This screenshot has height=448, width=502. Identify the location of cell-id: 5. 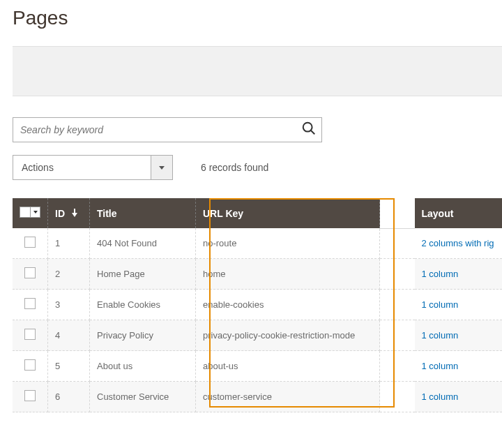
(69, 366).